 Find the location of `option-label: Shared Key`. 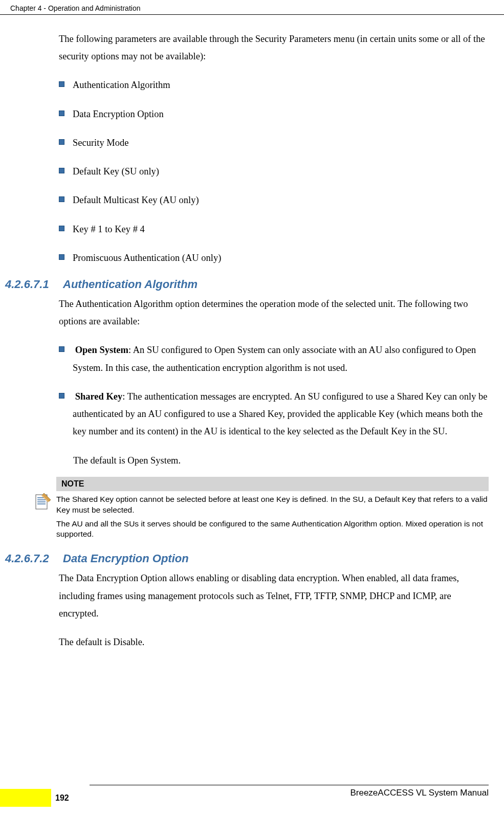

option-label: Shared Key is located at coordinates (99, 396).